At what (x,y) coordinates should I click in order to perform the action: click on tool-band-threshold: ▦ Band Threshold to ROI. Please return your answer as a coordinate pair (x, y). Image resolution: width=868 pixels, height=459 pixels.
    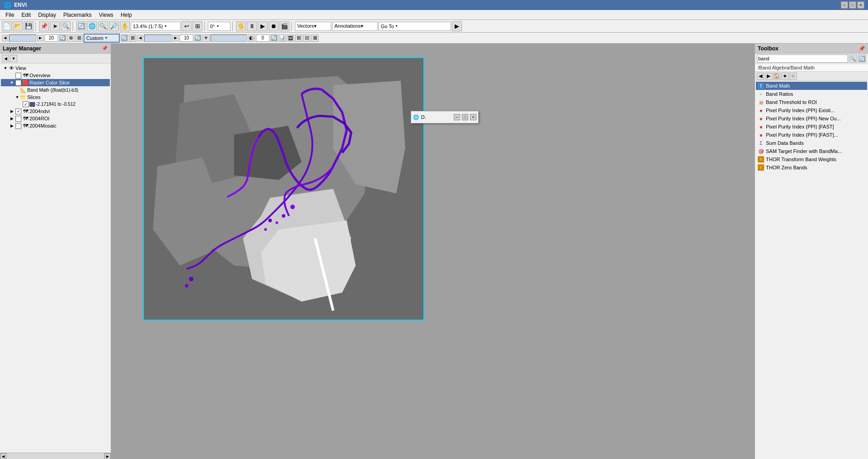
    Looking at the image, I should click on (811, 102).